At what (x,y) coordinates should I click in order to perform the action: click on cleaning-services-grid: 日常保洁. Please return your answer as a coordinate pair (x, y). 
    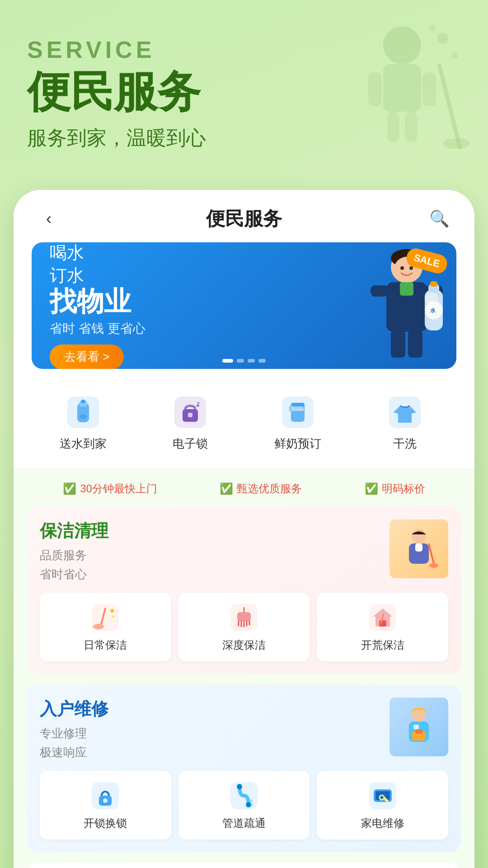
    Looking at the image, I should click on (244, 627).